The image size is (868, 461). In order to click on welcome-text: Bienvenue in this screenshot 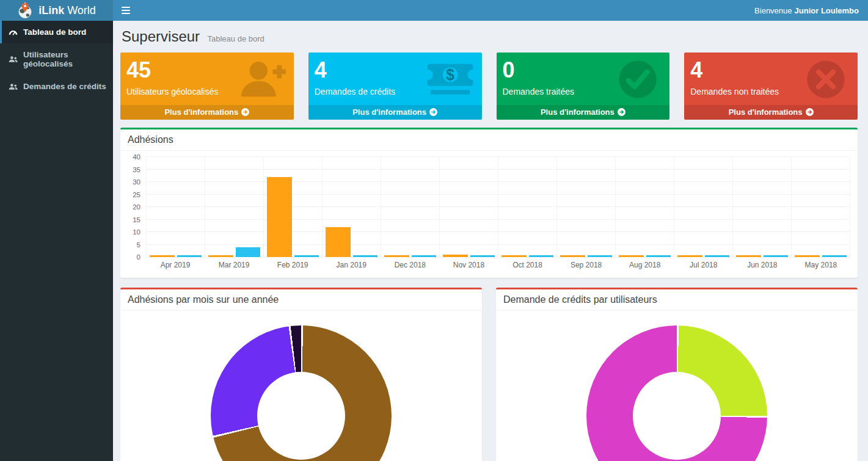, I will do `click(773, 11)`.